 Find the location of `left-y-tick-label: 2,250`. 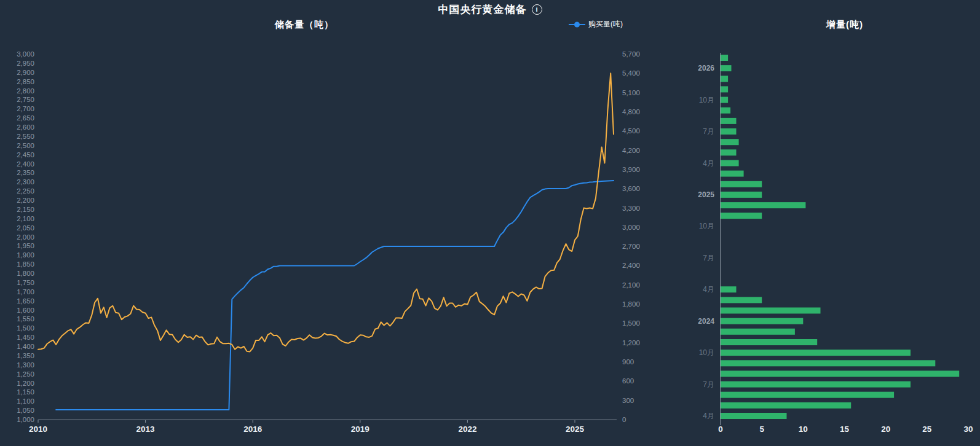

left-y-tick-label: 2,250 is located at coordinates (26, 191).